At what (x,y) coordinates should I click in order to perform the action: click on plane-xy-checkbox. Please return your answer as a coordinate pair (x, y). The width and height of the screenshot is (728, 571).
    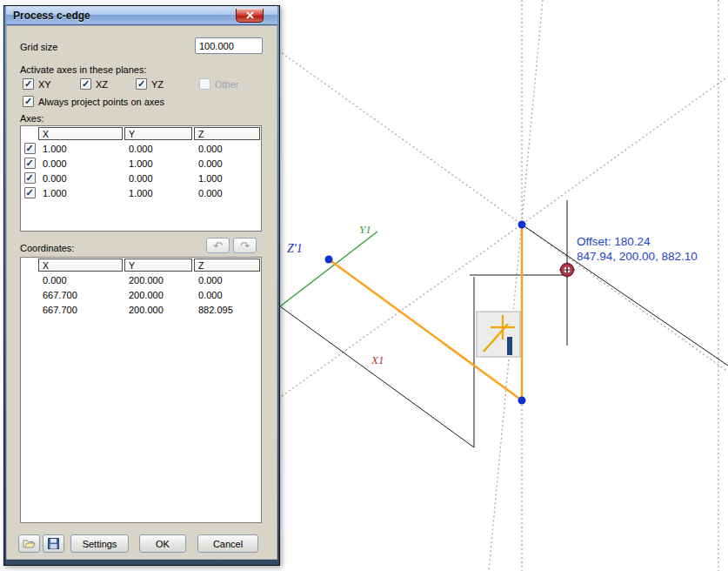
    Looking at the image, I should click on (28, 84).